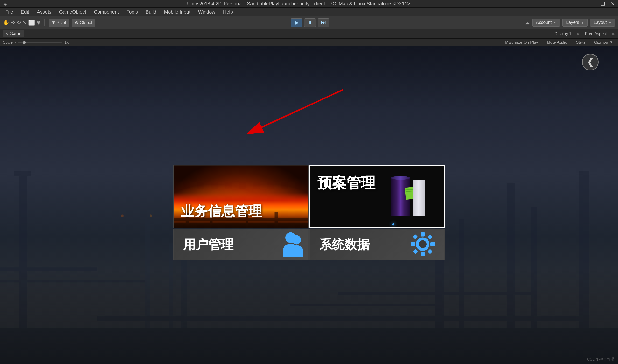 The height and width of the screenshot is (364, 618). Describe the element at coordinates (67, 42) in the screenshot. I see `scale-value: 1x` at that location.